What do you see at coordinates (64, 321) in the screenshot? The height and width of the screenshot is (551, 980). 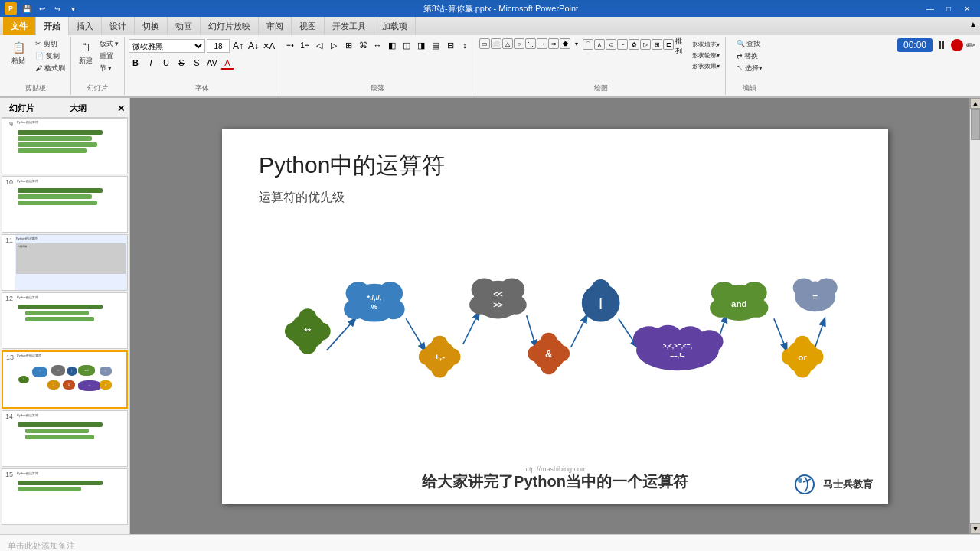 I see `slide-thumb-12: 12 Python的运算符` at bounding box center [64, 321].